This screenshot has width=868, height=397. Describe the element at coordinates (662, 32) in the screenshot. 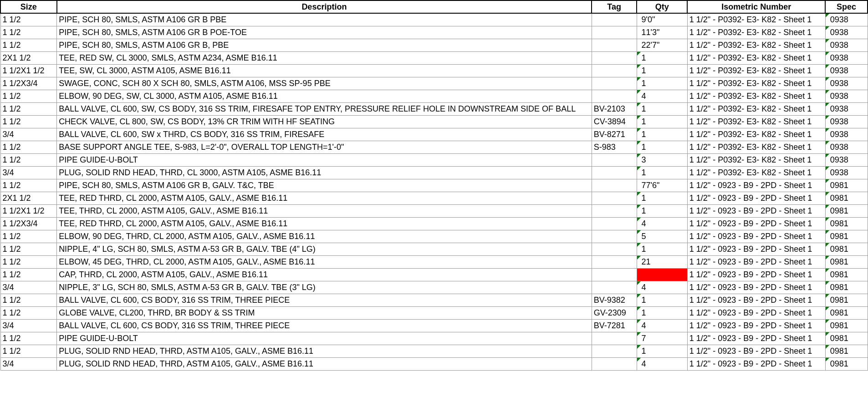

I see `cell-qty: 11'3"` at that location.